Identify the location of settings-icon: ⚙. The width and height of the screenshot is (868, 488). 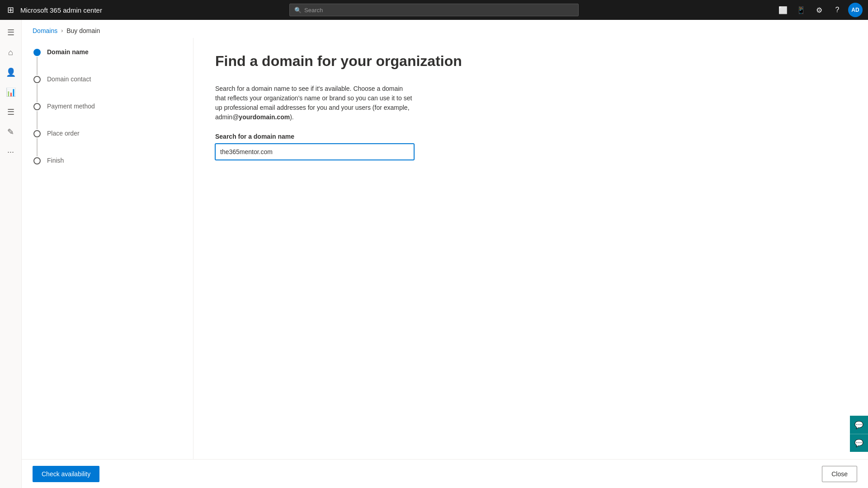
(819, 10).